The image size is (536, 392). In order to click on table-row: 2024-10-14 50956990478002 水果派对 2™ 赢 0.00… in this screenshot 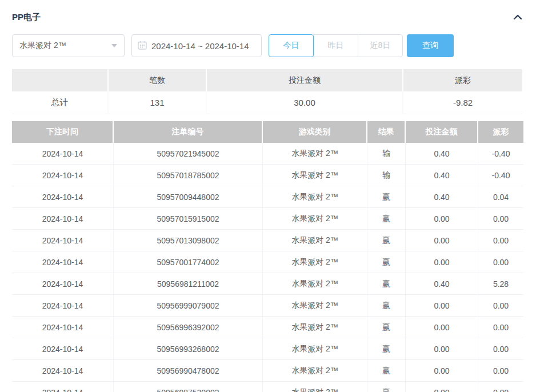, I will do `click(267, 371)`.